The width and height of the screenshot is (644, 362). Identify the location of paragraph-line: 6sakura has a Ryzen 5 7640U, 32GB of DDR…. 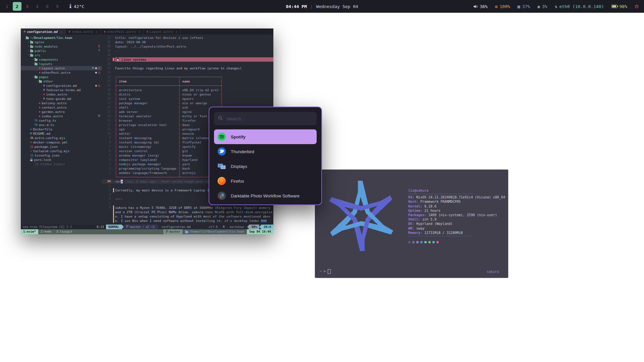
(188, 214).